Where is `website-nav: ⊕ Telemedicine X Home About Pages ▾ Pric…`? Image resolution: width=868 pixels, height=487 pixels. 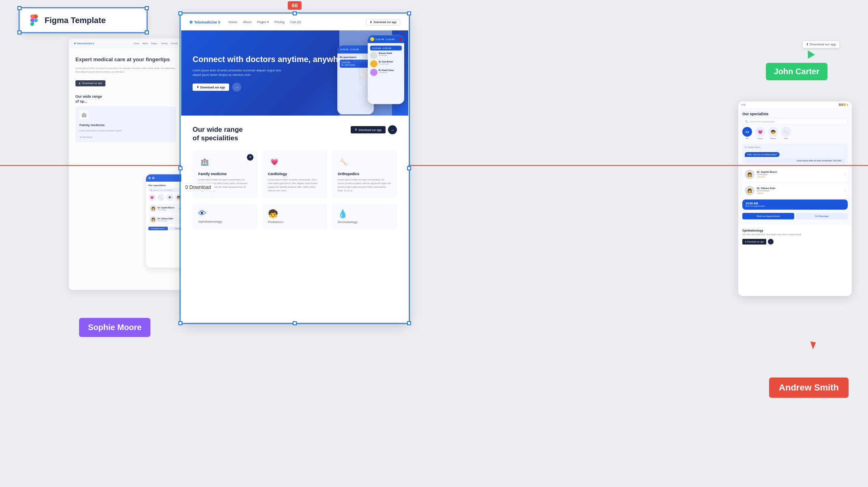 website-nav: ⊕ Telemedicine X Home About Pages ▾ Pric… is located at coordinates (295, 22).